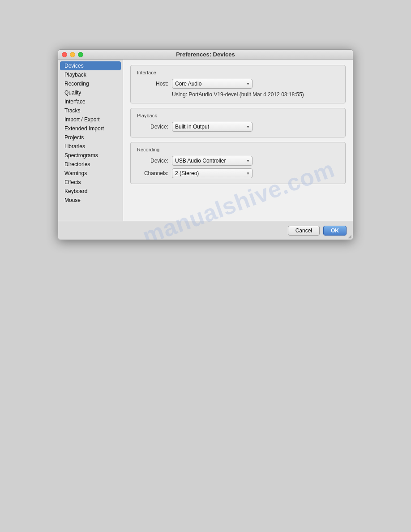 This screenshot has height=532, width=411. Describe the element at coordinates (90, 146) in the screenshot. I see `sidebar-item-libraries: Libraries` at that location.